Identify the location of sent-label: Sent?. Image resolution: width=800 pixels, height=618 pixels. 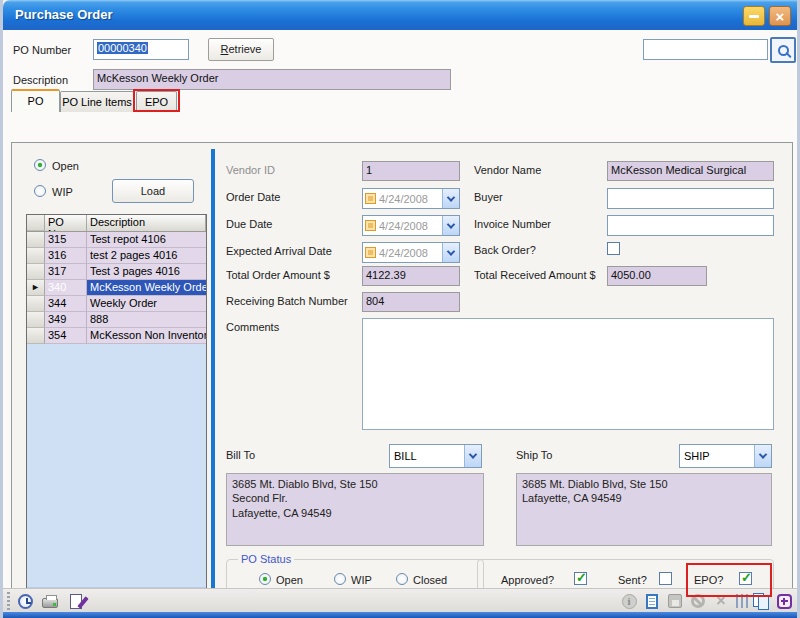
(632, 580).